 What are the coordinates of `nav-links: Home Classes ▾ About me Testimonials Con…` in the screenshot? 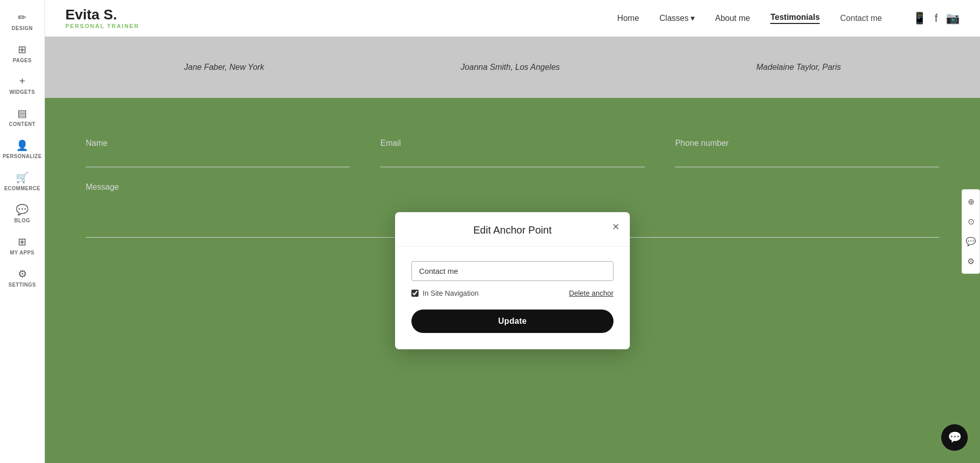 It's located at (749, 18).